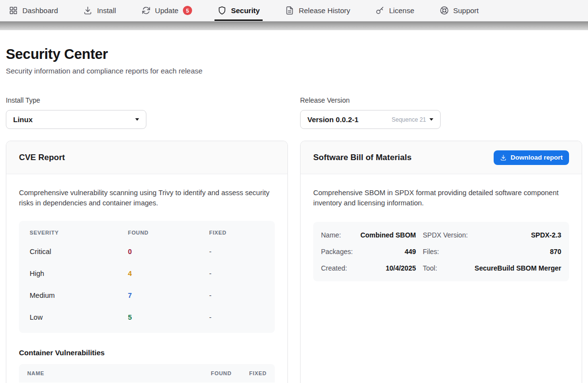  What do you see at coordinates (168, 251) in the screenshot?
I see `severity-found-count: 0` at bounding box center [168, 251].